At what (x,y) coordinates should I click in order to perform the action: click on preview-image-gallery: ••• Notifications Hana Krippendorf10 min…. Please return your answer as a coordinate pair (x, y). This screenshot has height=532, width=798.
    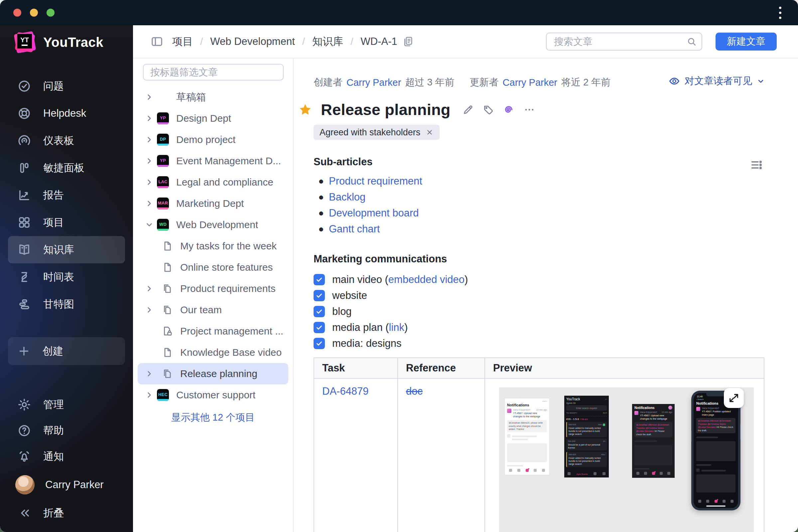
    Looking at the image, I should click on (626, 460).